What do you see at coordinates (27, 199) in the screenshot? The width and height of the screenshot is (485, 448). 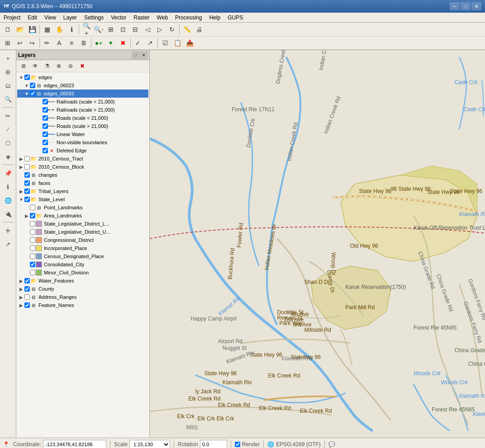 I see `check-state-level` at bounding box center [27, 199].